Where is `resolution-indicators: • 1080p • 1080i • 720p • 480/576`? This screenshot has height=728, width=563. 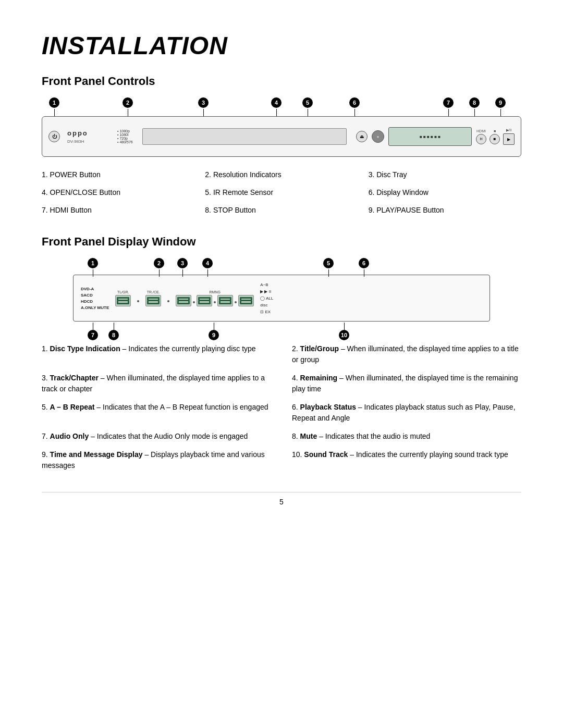
resolution-indicators: • 1080p • 1080i • 720p • 480/576 is located at coordinates (125, 137).